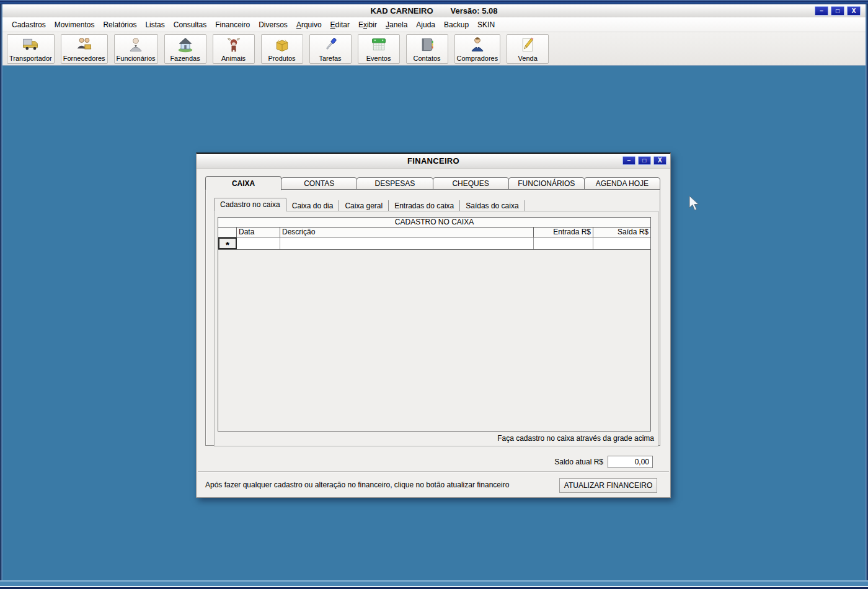 The height and width of the screenshot is (589, 868). Describe the element at coordinates (282, 58) in the screenshot. I see `toolbar-button-label: Produtos` at that location.